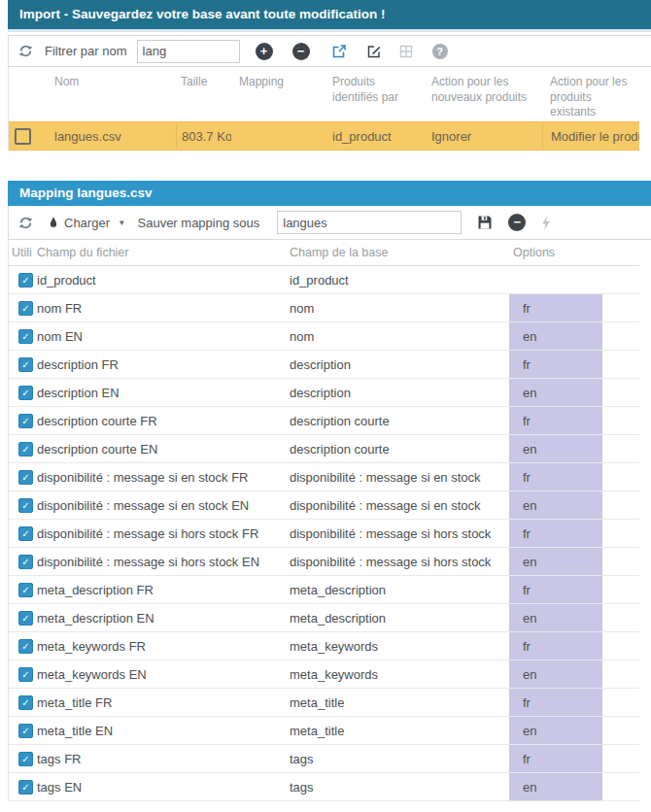 The image size is (651, 812). I want to click on mapping-row: ✓ meta_description EN meta_description e…, so click(325, 618).